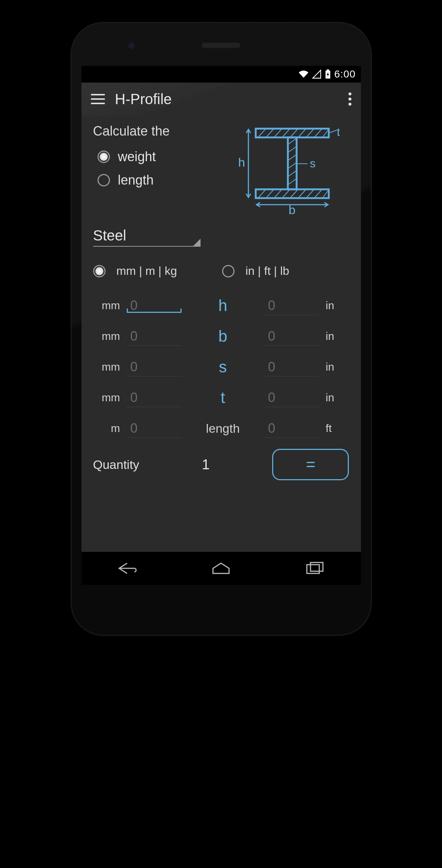 This screenshot has width=442, height=868. What do you see at coordinates (292, 306) in the screenshot?
I see `input-h-imperial` at bounding box center [292, 306].